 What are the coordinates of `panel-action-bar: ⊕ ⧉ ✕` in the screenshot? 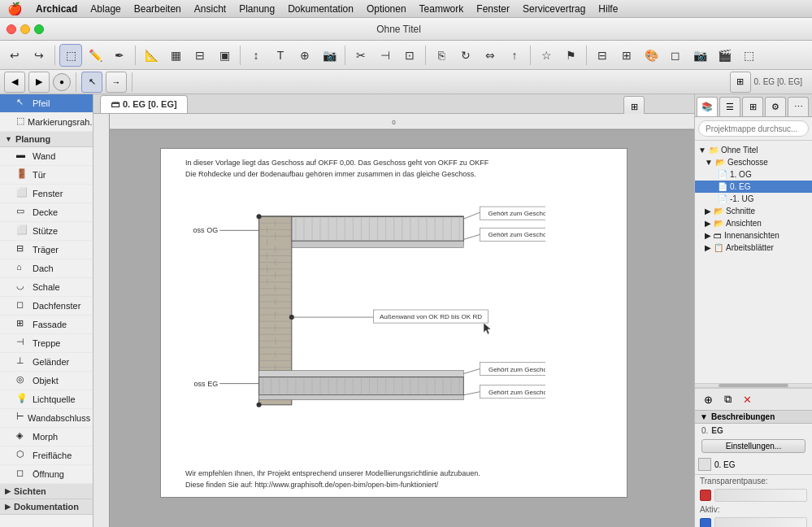 It's located at (753, 399).